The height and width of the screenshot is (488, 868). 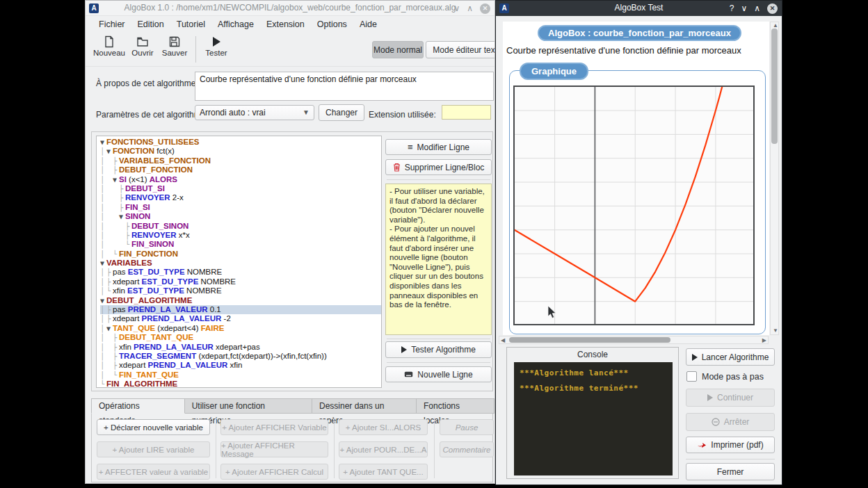 What do you see at coordinates (241, 310) in the screenshot?
I see `tree-row: │├pas PREND_LA_VALEUR 0.1` at bounding box center [241, 310].